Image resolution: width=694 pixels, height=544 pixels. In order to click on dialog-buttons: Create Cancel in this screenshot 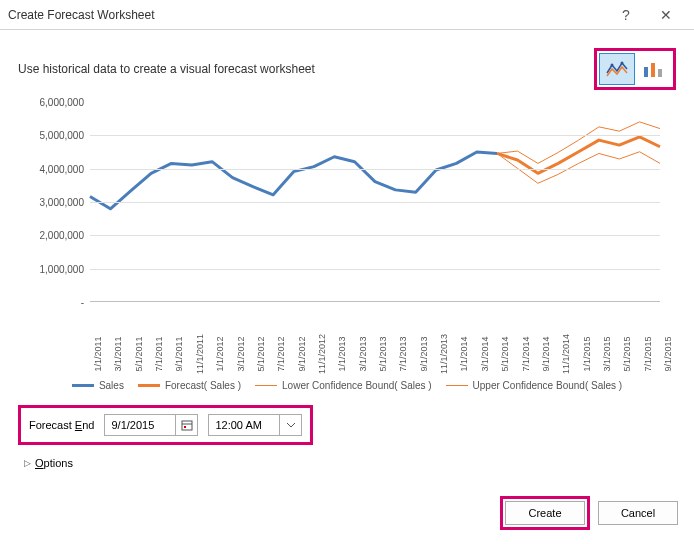, I will do `click(589, 513)`.